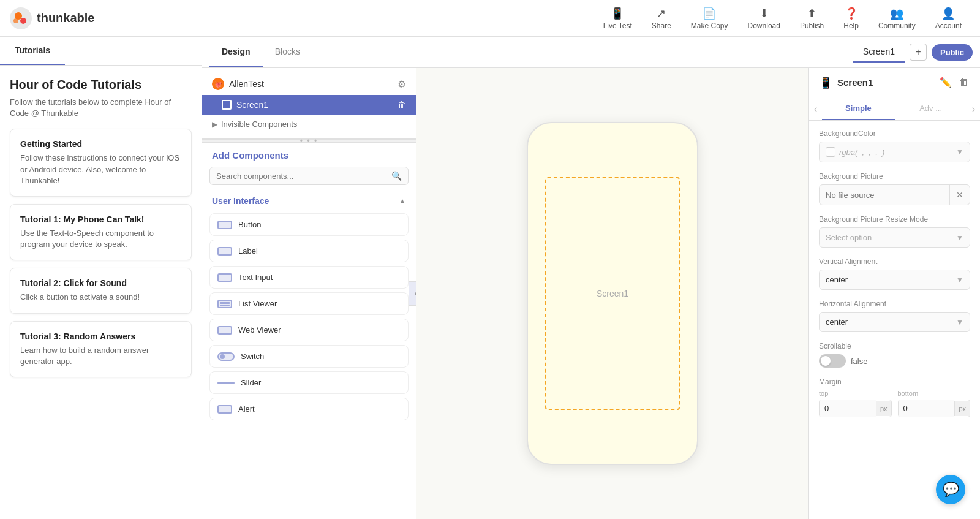  Describe the element at coordinates (259, 124) in the screenshot. I see `invisible-label: Invisible Components` at that location.